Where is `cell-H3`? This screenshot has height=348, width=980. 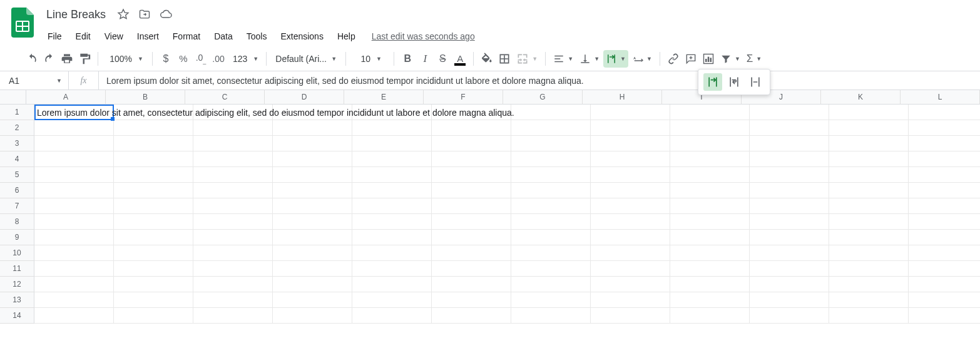
cell-H3 is located at coordinates (631, 144).